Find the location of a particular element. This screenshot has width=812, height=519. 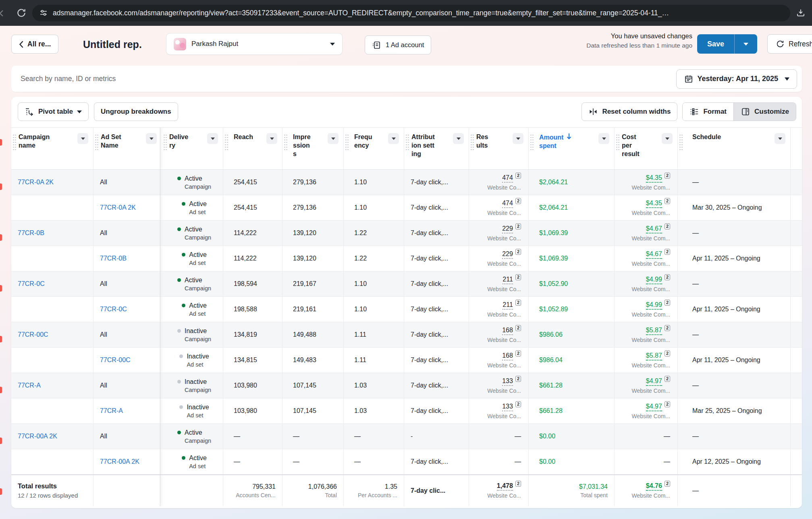

campaign-link: 77CR-0C is located at coordinates (53, 284).